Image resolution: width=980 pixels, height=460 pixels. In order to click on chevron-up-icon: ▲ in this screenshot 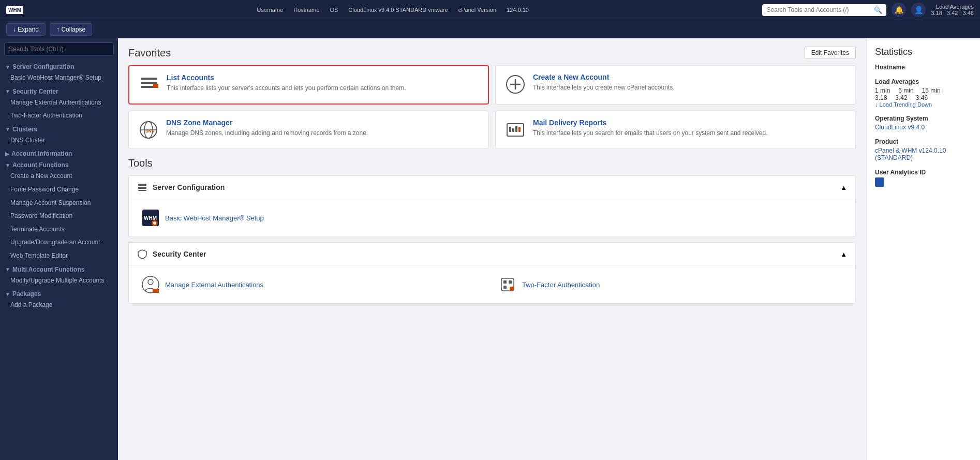, I will do `click(843, 255)`.